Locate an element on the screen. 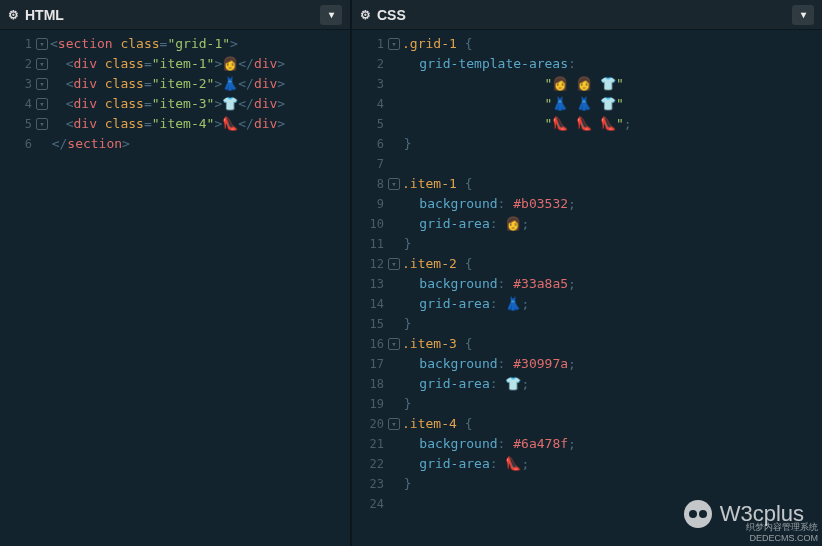 The height and width of the screenshot is (546, 822). css-pane-title: CSS is located at coordinates (584, 15).